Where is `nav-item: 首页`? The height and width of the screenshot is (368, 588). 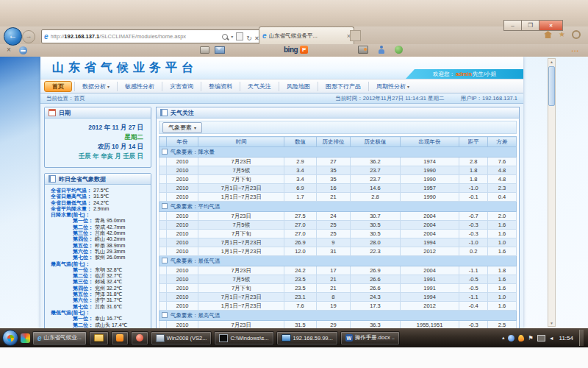 nav-item: 首页 is located at coordinates (58, 87).